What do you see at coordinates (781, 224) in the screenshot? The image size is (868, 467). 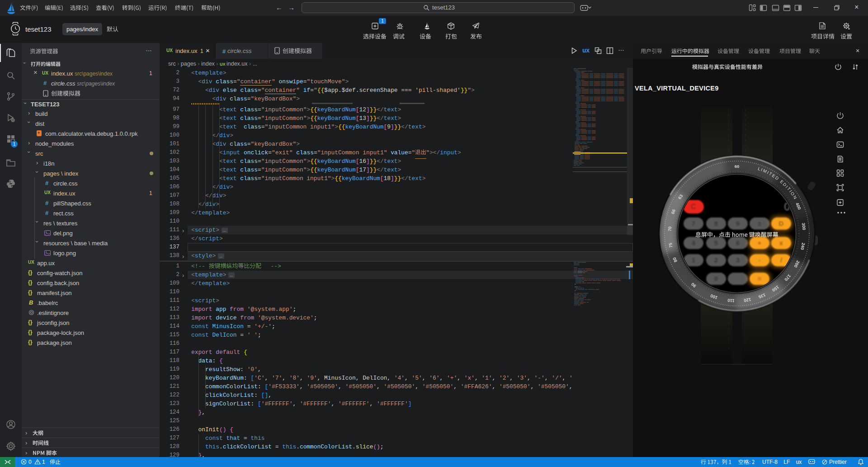 I see `svg-text: D` at bounding box center [781, 224].